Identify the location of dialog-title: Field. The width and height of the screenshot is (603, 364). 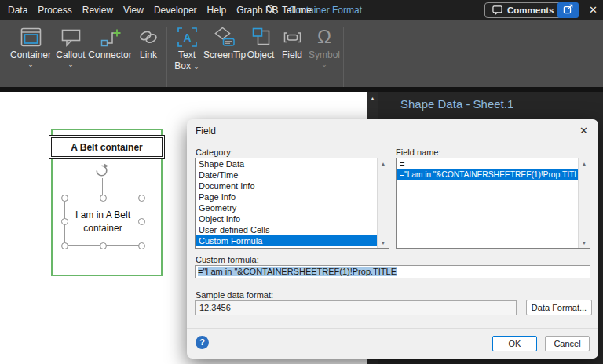
(206, 131).